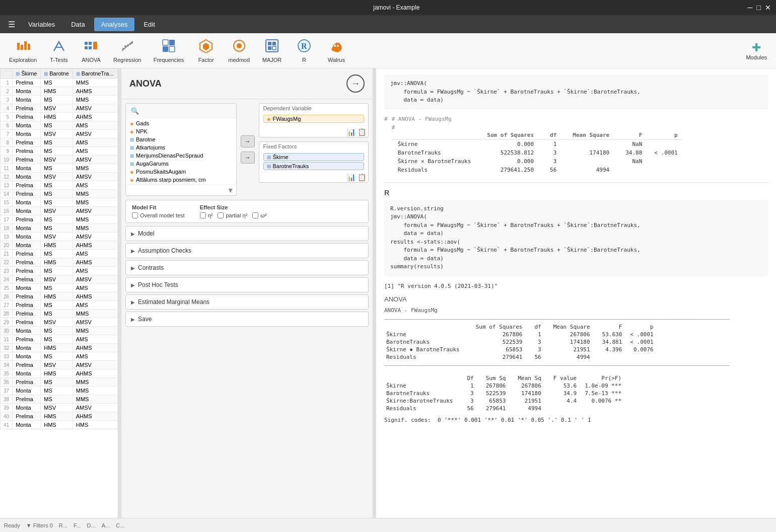 This screenshot has width=776, height=532. I want to click on save-header: ▶ Save, so click(247, 319).